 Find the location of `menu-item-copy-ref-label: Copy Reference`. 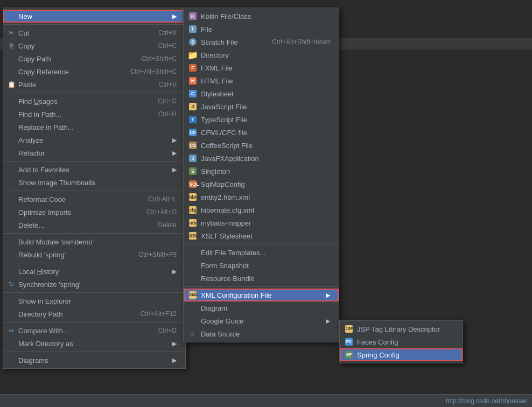

menu-item-copy-ref-label: Copy Reference is located at coordinates (44, 72).